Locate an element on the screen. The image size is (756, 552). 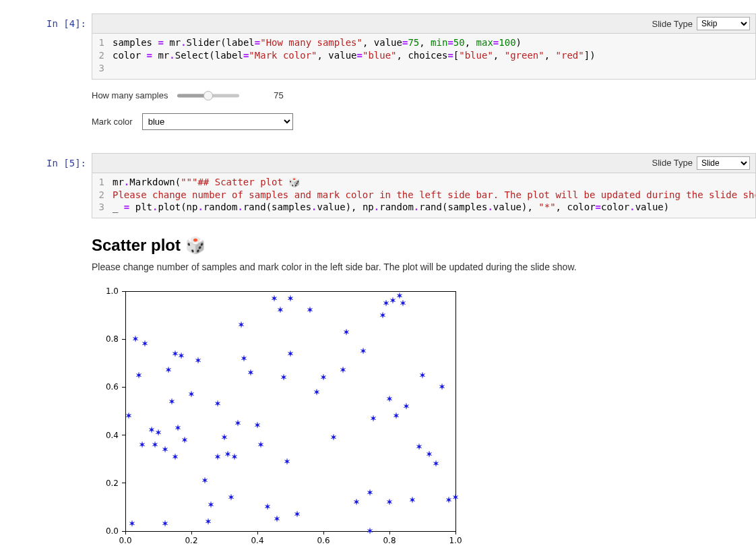
code-content: samples = mr.Slider(label="How many samp… is located at coordinates (433, 55).